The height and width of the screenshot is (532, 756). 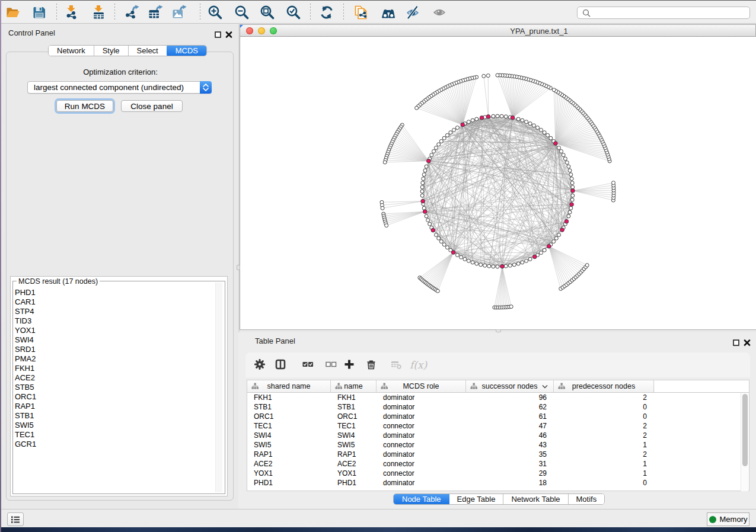 What do you see at coordinates (349, 366) in the screenshot?
I see `plus-icon` at bounding box center [349, 366].